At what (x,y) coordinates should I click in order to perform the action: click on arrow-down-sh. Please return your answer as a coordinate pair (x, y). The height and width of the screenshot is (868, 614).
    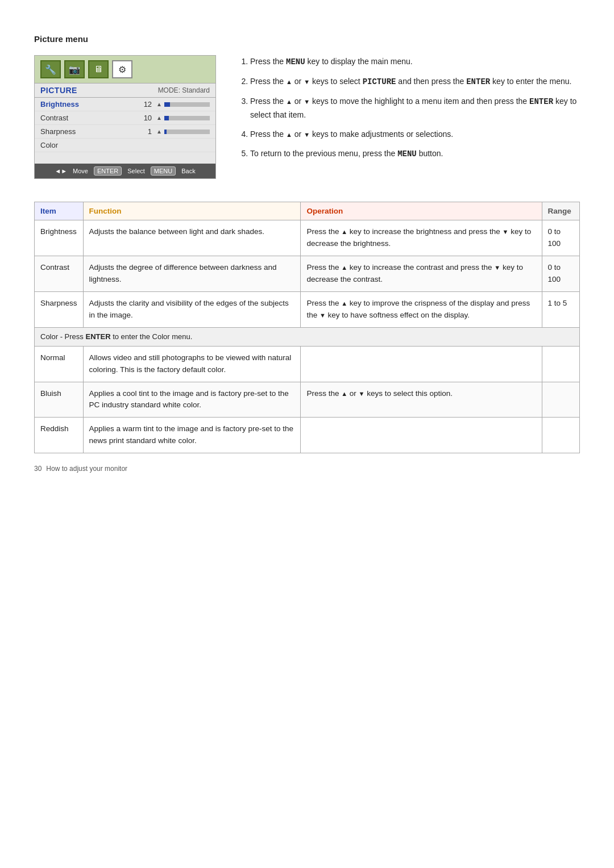
    Looking at the image, I should click on (323, 315).